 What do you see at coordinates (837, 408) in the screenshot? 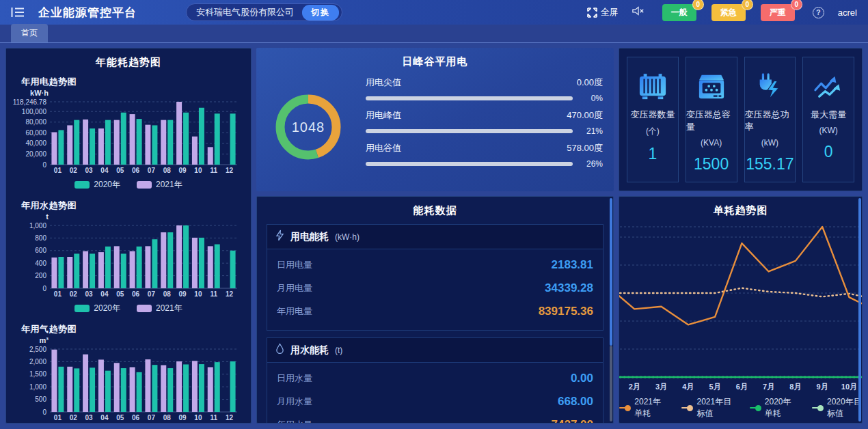
I see `legend-2020-target: 2020年目标值` at bounding box center [837, 408].